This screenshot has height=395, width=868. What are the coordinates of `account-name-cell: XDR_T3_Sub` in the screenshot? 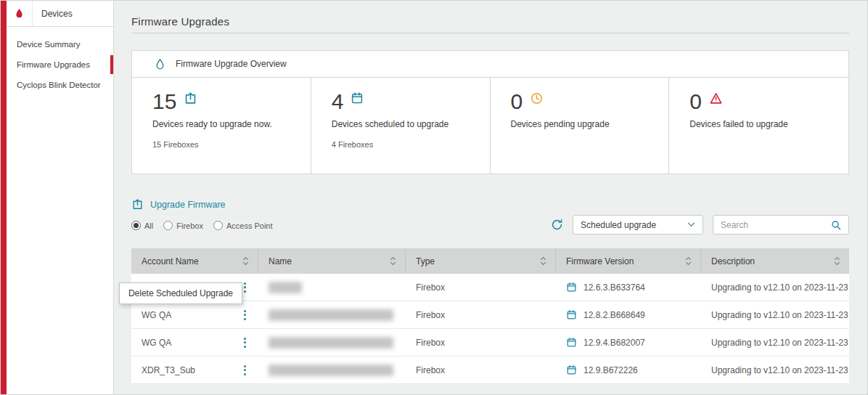 It's located at (195, 370).